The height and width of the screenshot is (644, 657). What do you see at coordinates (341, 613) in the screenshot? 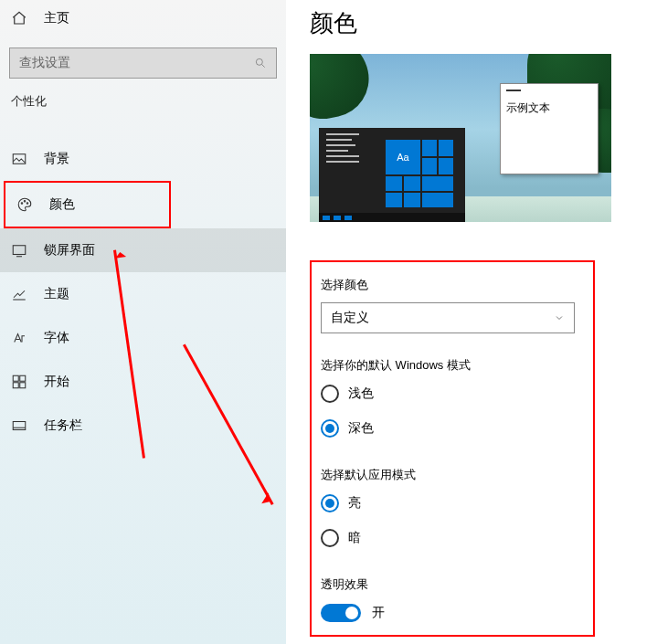
I see `transparency-toggle` at bounding box center [341, 613].